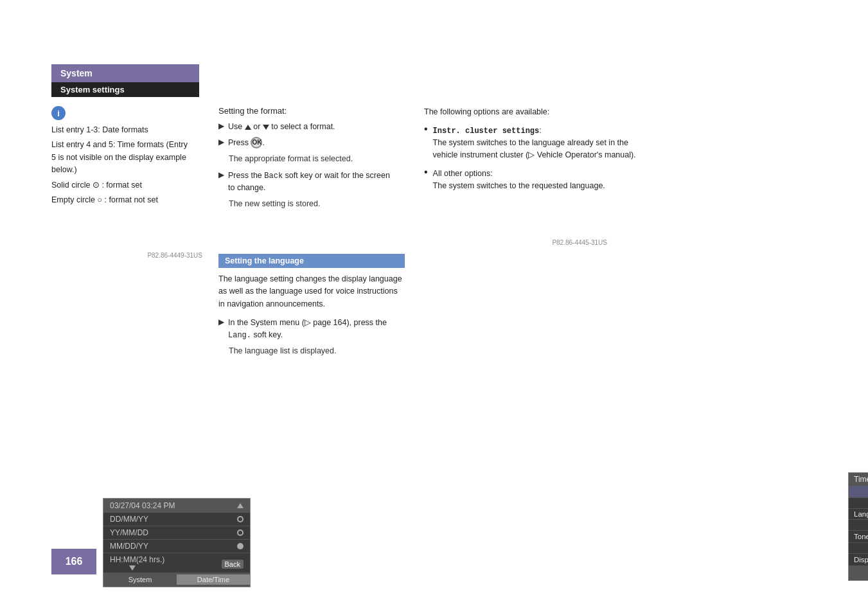 This screenshot has width=868, height=613. I want to click on right-intro: The following options are available:, so click(533, 112).